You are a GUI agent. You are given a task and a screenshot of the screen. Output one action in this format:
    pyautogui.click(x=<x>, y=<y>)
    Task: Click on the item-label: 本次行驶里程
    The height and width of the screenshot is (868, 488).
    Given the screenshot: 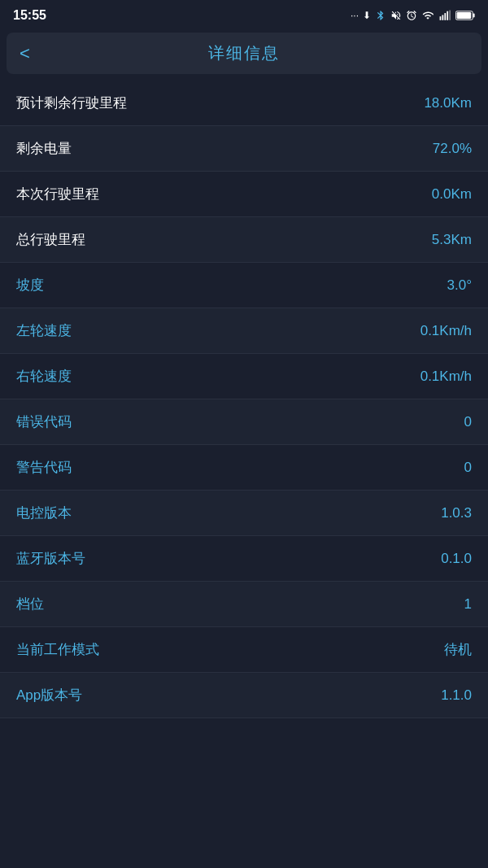 What is the action you would take?
    pyautogui.click(x=58, y=194)
    